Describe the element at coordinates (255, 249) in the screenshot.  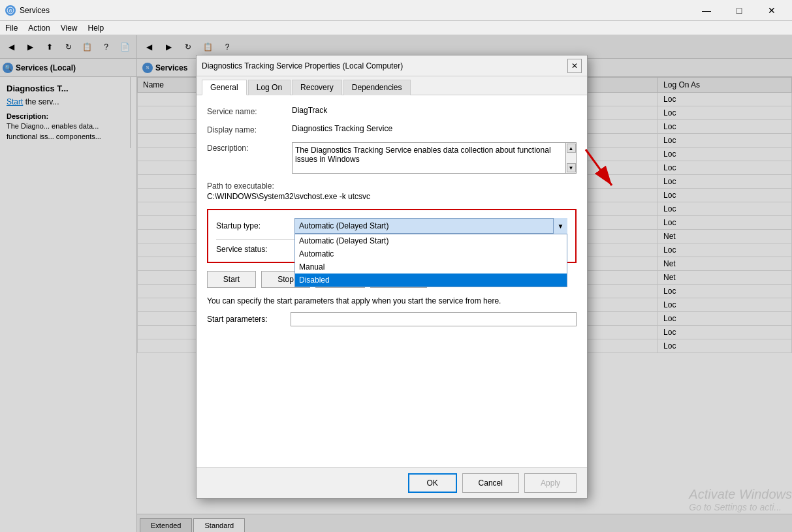
I see `service-status-label: Service status:` at that location.